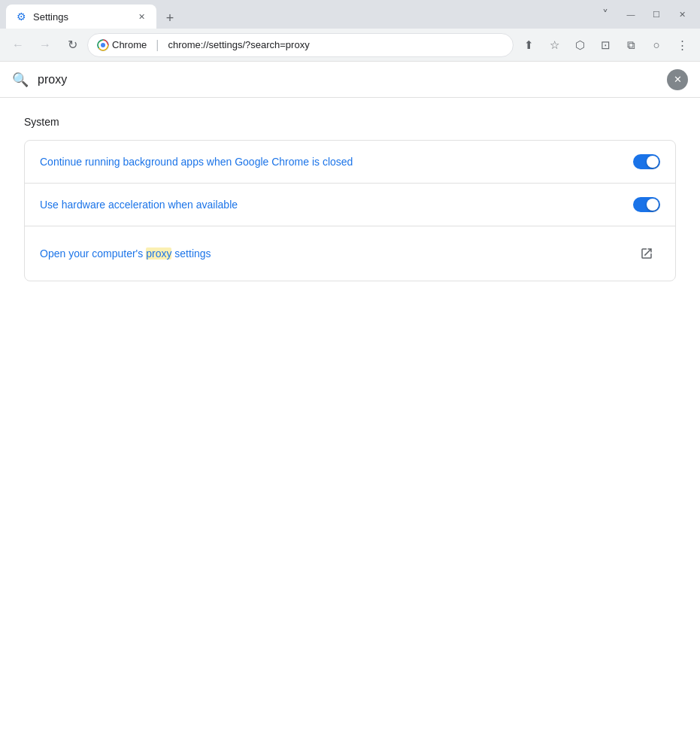  I want to click on settings-tab: ⚙ Settings ✕, so click(81, 17).